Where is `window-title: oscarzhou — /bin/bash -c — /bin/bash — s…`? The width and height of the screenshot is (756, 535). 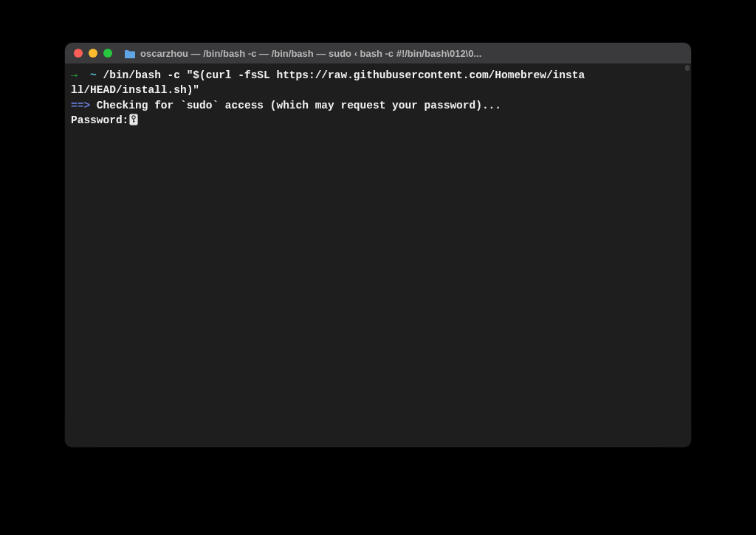 window-title: oscarzhou — /bin/bash -c — /bin/bash — s… is located at coordinates (311, 53).